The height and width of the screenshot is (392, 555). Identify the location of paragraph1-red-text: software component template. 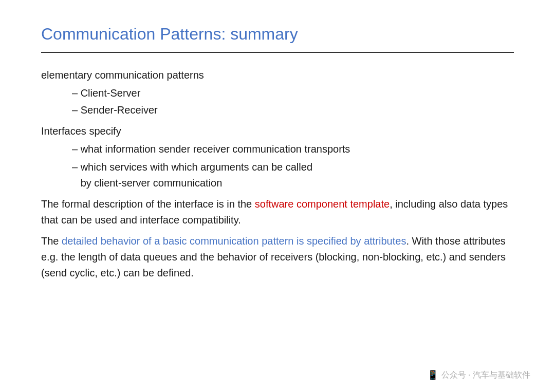
(322, 204).